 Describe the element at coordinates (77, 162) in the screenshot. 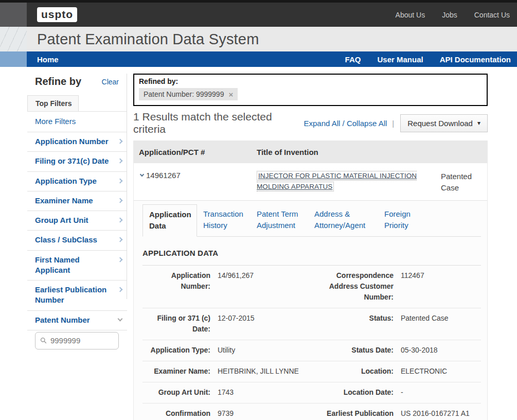

I see `filter-item: Filing or 371(c) Date` at that location.